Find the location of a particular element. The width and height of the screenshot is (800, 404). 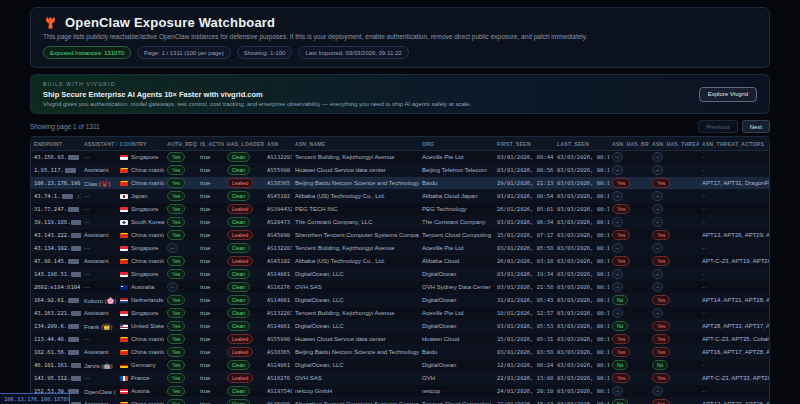

asn-has-breach-cell: – is located at coordinates (629, 170).